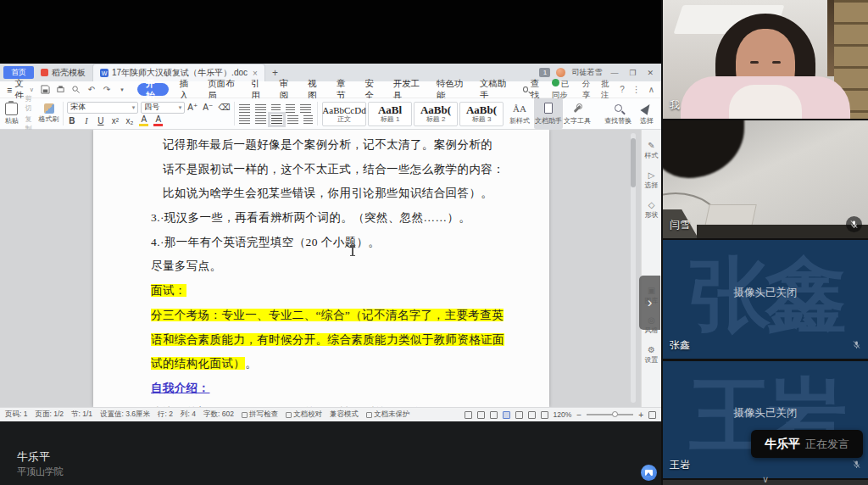  I want to click on scrollbar-thumb, so click(633, 163).